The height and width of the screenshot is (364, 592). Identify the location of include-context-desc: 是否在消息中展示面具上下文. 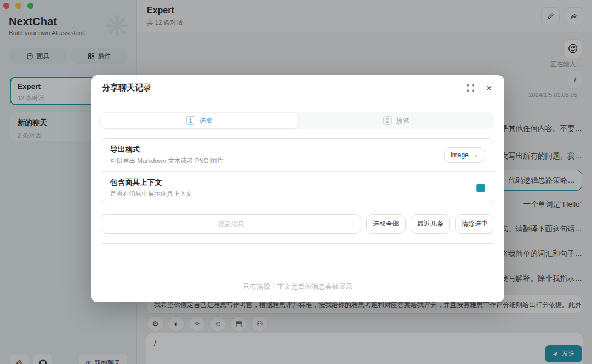
(151, 194).